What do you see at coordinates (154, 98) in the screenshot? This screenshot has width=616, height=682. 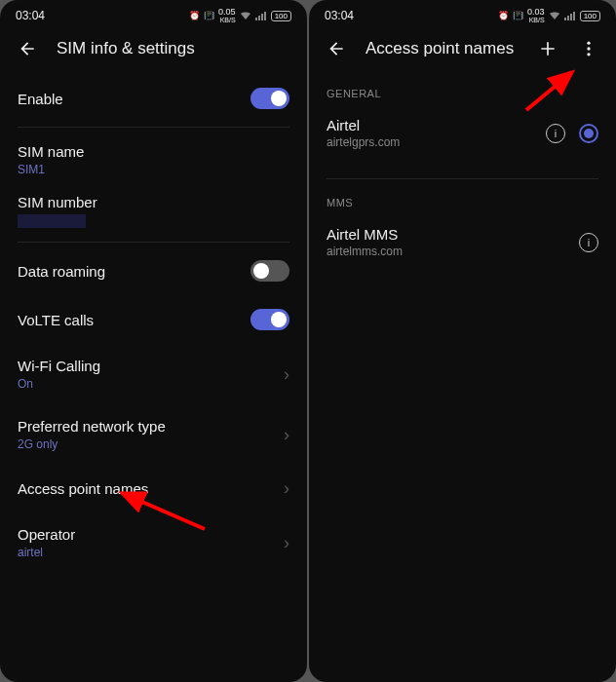 I see `enable-row: Enable` at bounding box center [154, 98].